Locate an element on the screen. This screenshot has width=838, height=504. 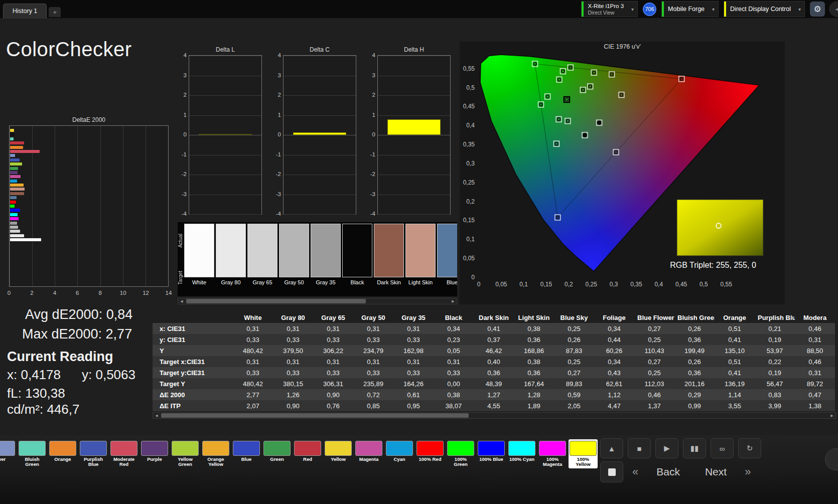
patch-100-blue: 100% Blue is located at coordinates (491, 454).